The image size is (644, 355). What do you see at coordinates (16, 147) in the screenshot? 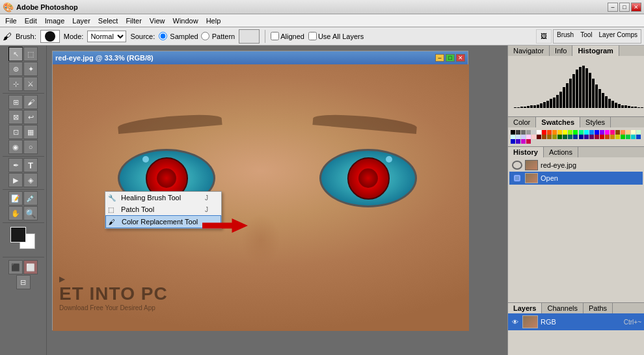
I see `blur-tool: ◉` at bounding box center [16, 147].